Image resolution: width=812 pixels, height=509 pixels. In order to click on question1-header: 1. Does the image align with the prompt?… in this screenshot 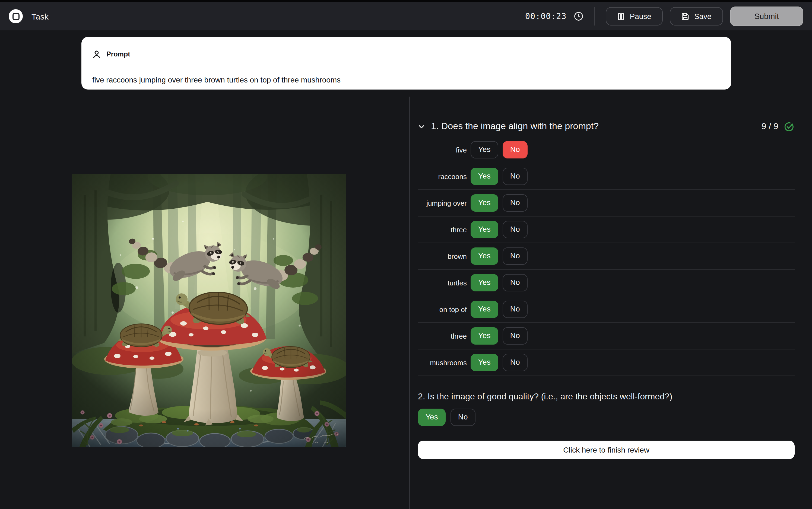, I will do `click(606, 127)`.